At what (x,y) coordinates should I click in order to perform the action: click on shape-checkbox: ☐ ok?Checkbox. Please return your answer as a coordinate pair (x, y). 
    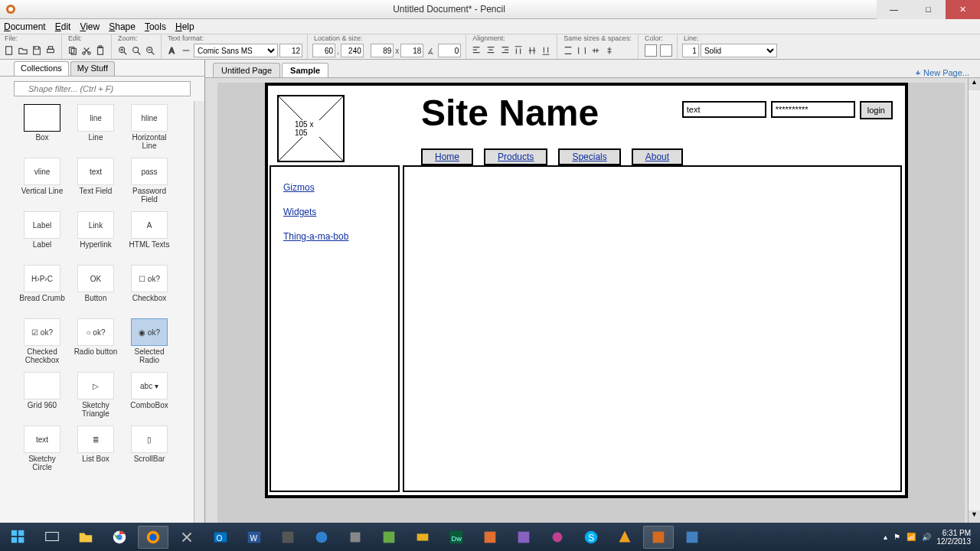
    Looking at the image, I should click on (149, 288).